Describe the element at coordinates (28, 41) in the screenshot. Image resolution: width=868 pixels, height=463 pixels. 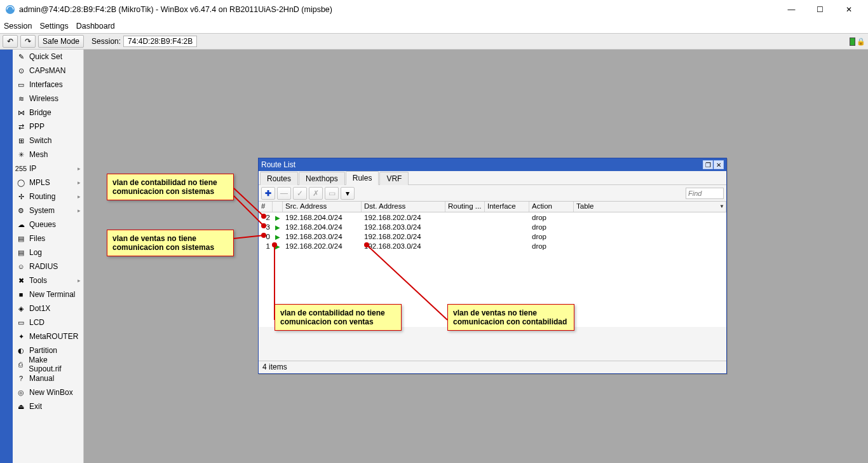
I see `redo-button: ↷` at that location.